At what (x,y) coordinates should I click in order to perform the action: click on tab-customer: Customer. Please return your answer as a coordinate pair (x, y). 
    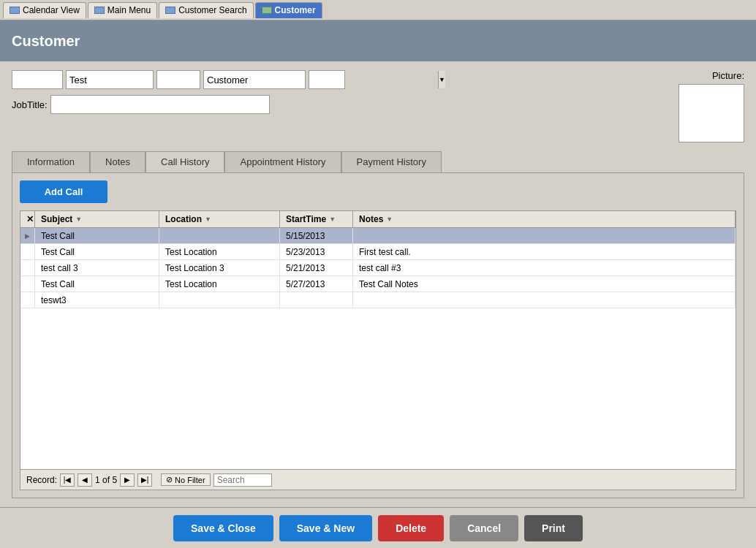
    Looking at the image, I should click on (289, 10).